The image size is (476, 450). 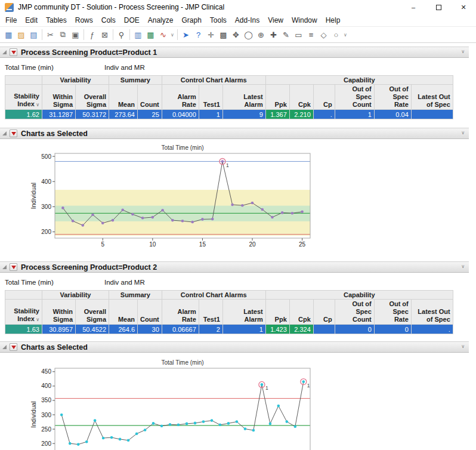 I want to click on lock-icon: ⊠, so click(x=105, y=35).